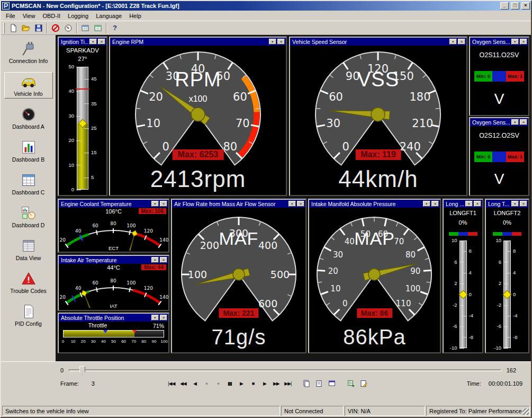 This screenshot has height=418, width=532. I want to click on sidebar-item-dashboard-a: Dashboard A, so click(29, 118).